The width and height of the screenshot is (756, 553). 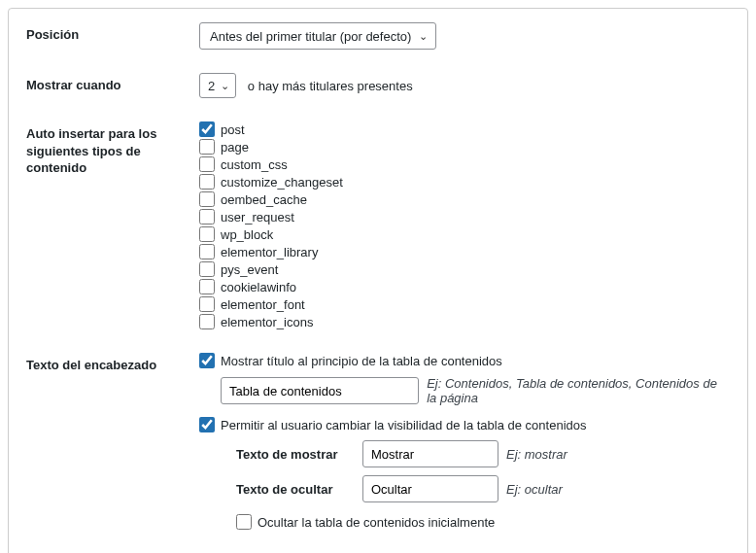 I want to click on hide-text-input, so click(x=430, y=489).